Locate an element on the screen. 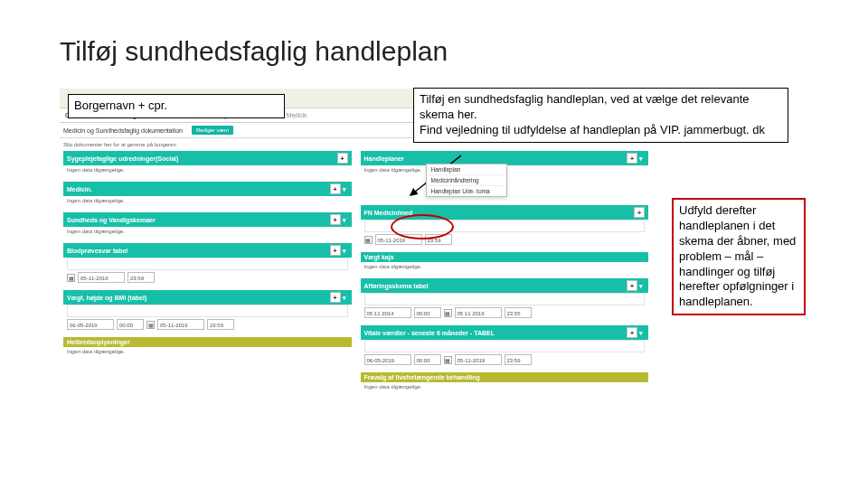  section-fravalg: Fravalg af livsforlængende behandling is located at coordinates (505, 378).